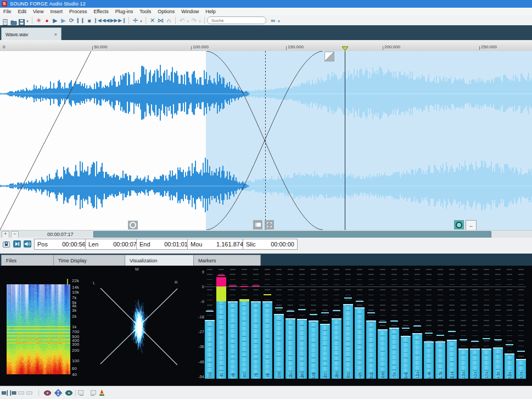 Image resolution: width=532 pixels, height=399 pixels. Describe the element at coordinates (227, 260) in the screenshot. I see `dock-tab-markers: Markers` at that location.